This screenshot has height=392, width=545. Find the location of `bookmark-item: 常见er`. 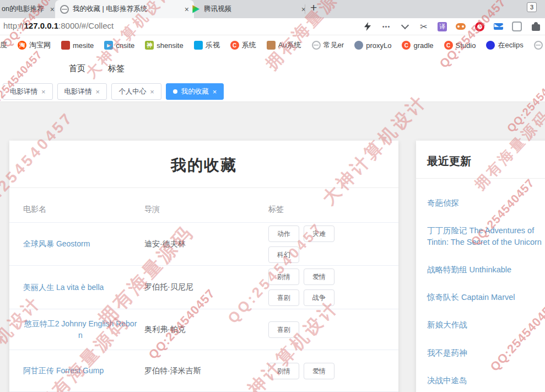

bookmark-item: 常见er is located at coordinates (328, 45).